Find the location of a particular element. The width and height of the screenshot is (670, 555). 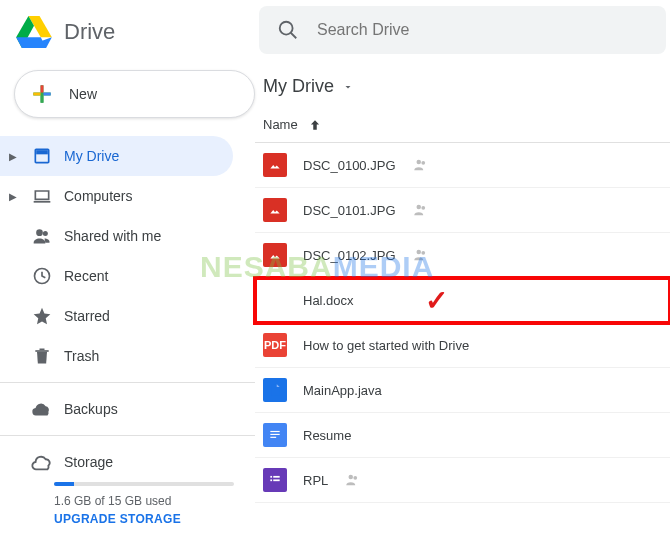

sidebar-item-storage: Storage is located at coordinates (116, 462).